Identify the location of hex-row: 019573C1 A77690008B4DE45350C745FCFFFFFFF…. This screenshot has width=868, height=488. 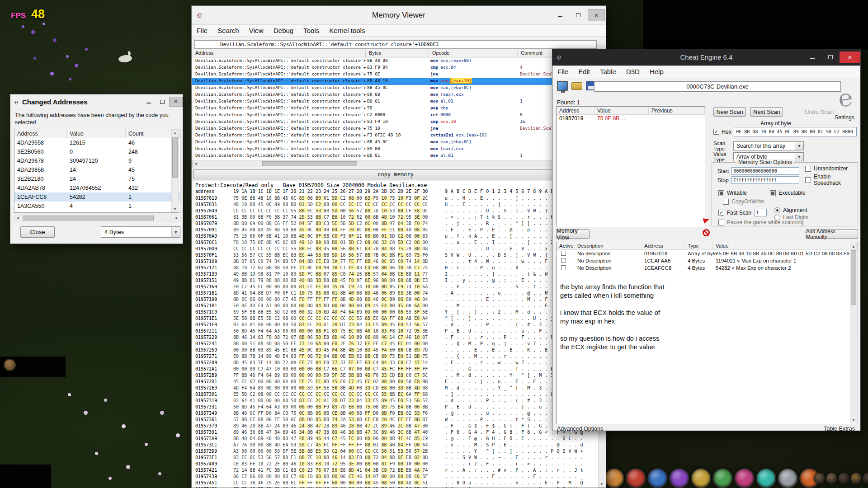
(395, 446).